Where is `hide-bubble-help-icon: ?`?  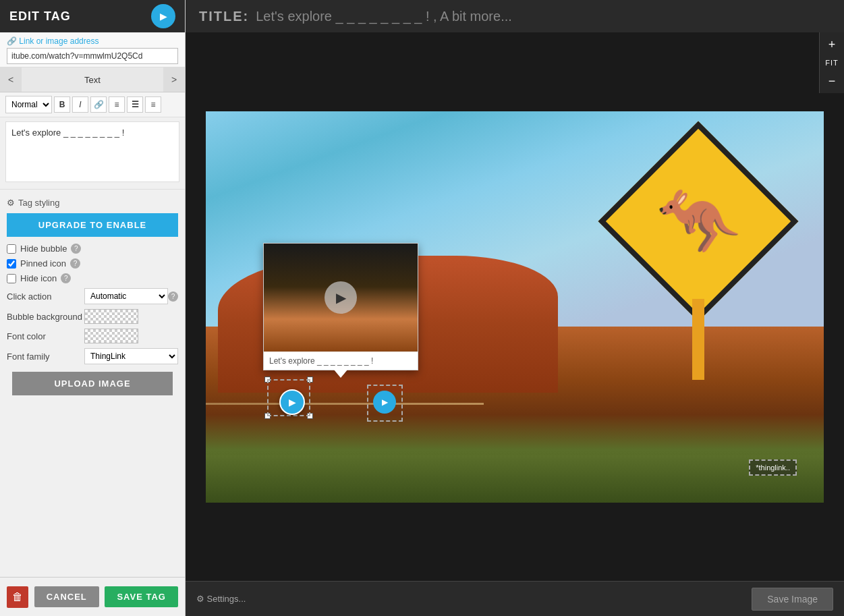
hide-bubble-help-icon: ? is located at coordinates (76, 248).